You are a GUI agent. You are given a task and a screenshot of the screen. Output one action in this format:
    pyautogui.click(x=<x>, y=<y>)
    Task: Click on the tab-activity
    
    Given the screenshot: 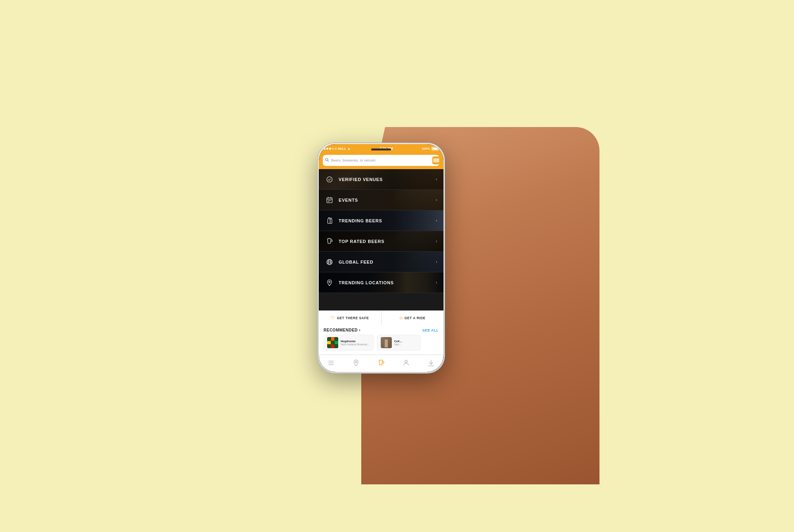 What is the action you would take?
    pyautogui.click(x=431, y=364)
    